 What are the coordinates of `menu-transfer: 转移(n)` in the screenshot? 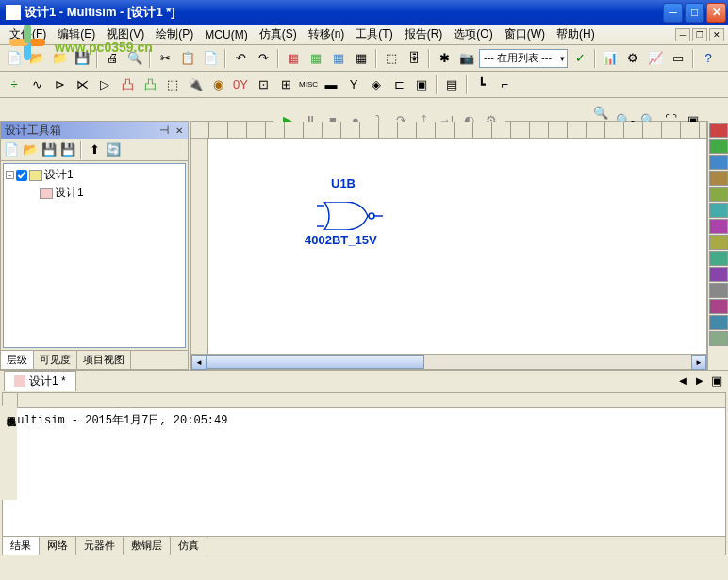 It's located at (326, 34).